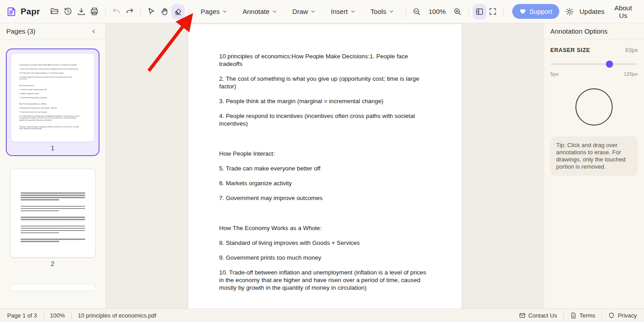 This screenshot has height=322, width=644. I want to click on page-indicator: Page 1 of 3, so click(22, 316).